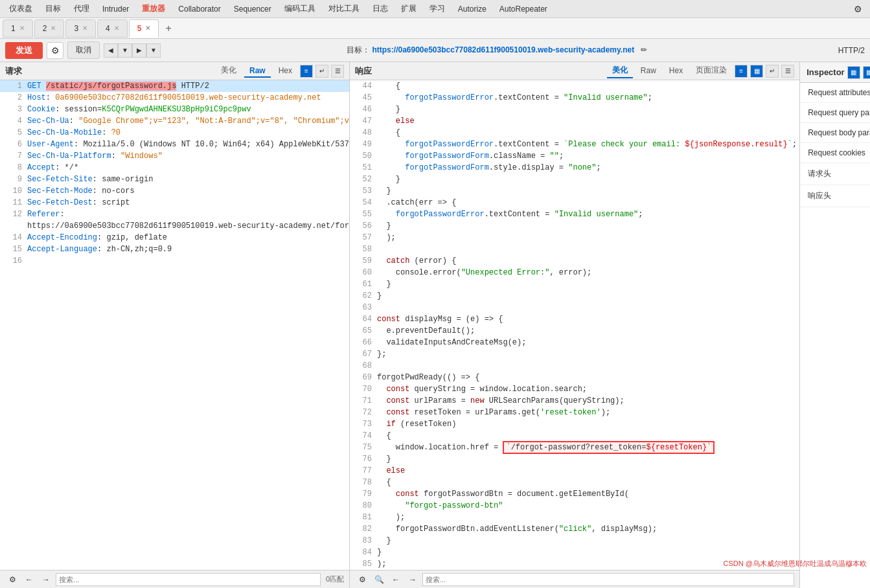 The height and width of the screenshot is (588, 870). I want to click on table-row: 51 forgotPasswordForm.style.display = "n…, so click(575, 168).